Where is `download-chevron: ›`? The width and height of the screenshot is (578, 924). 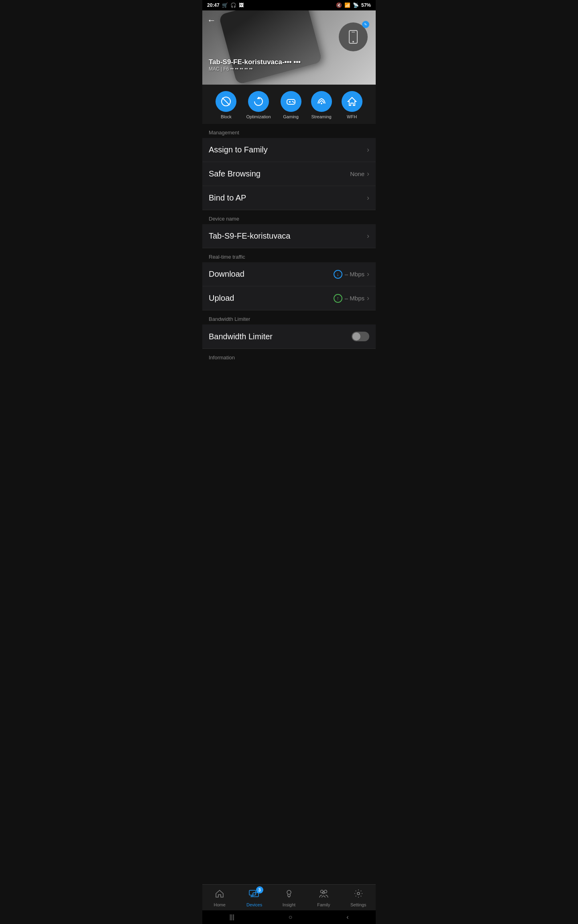 download-chevron: › is located at coordinates (368, 274).